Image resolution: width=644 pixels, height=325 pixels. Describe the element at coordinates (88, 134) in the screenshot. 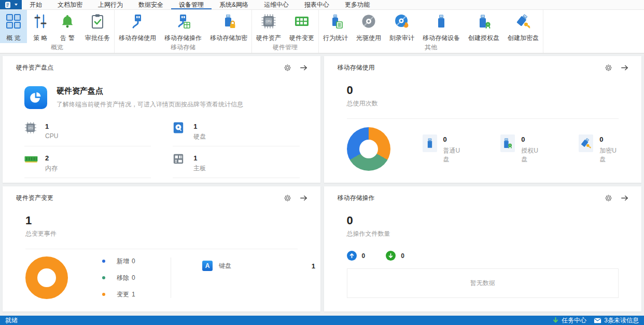

I see `stat-cpu: CPU 1CPU` at that location.